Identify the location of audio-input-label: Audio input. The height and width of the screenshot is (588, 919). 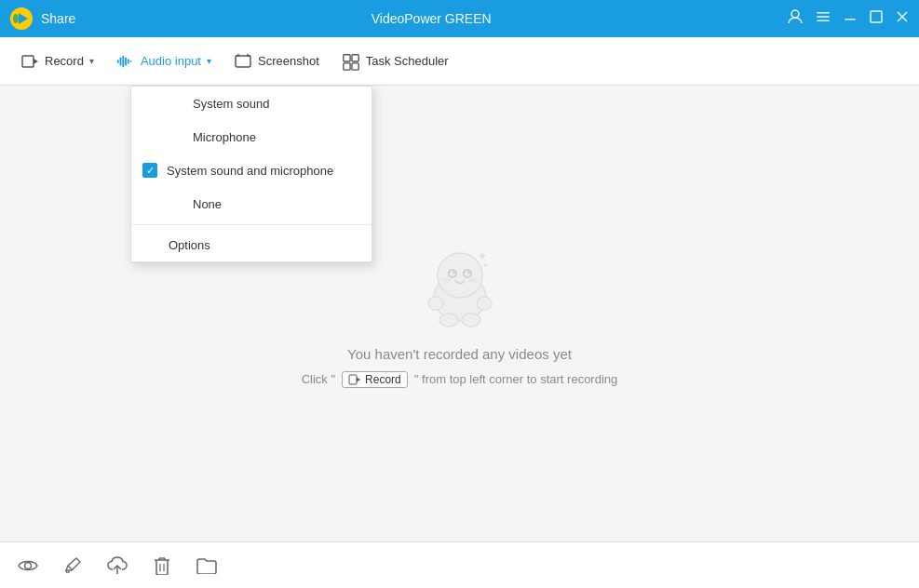
(171, 61).